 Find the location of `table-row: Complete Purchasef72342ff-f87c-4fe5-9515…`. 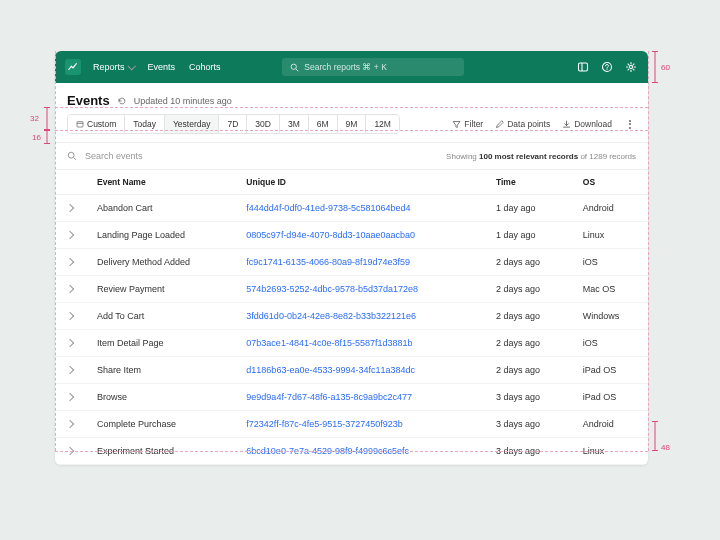

table-row: Complete Purchasef72342ff-f87c-4fe5-9515… is located at coordinates (352, 424).